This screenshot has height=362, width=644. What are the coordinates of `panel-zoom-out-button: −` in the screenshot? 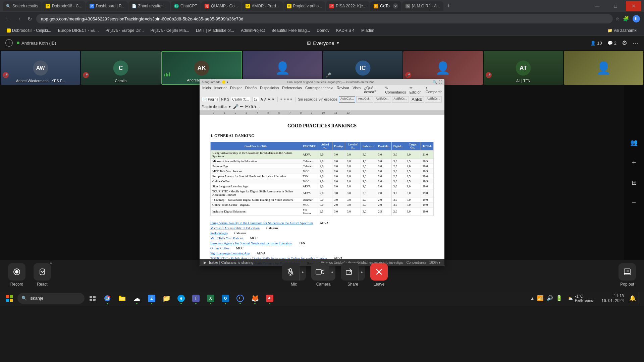 It's located at (634, 203).